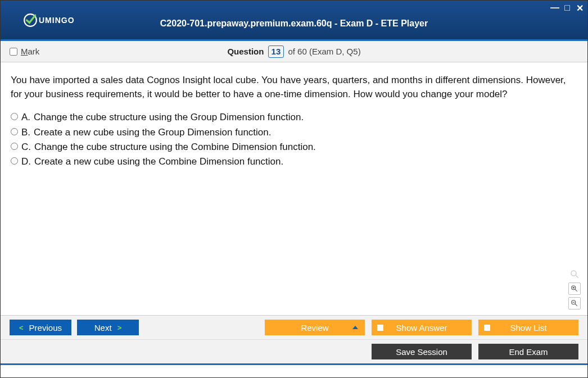 This screenshot has width=588, height=378. I want to click on search-icon, so click(575, 274).